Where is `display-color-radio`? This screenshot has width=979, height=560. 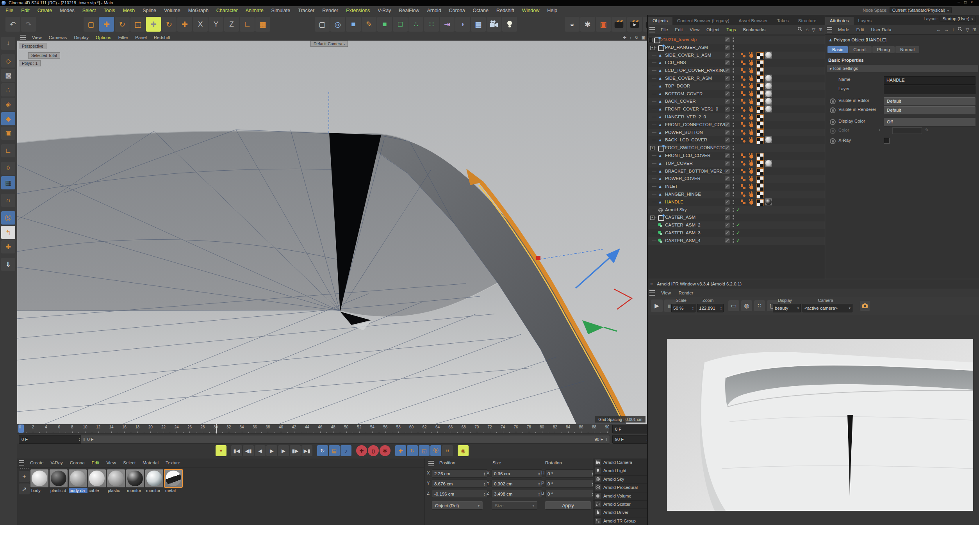
display-color-radio is located at coordinates (833, 122).